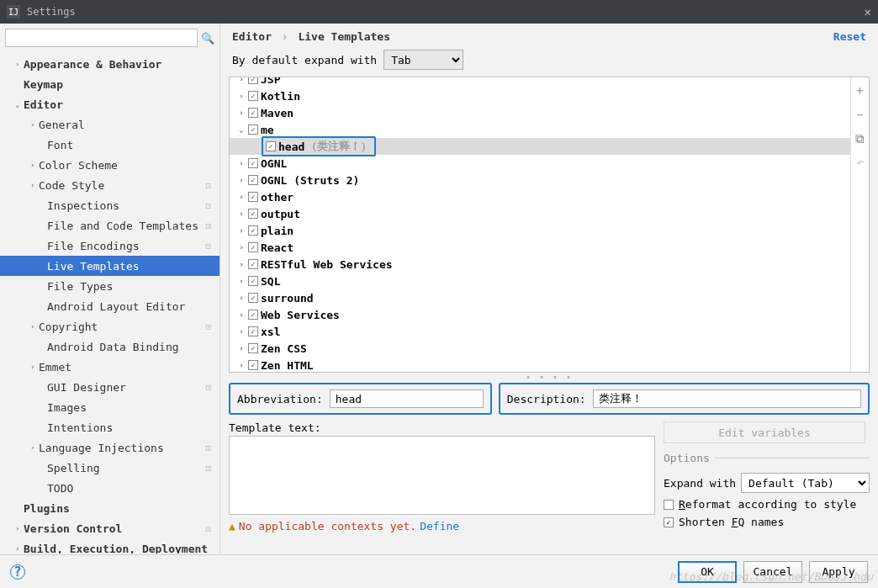  What do you see at coordinates (109, 165) in the screenshot?
I see `sidebar-item-color-scheme: ›Color Scheme` at bounding box center [109, 165].